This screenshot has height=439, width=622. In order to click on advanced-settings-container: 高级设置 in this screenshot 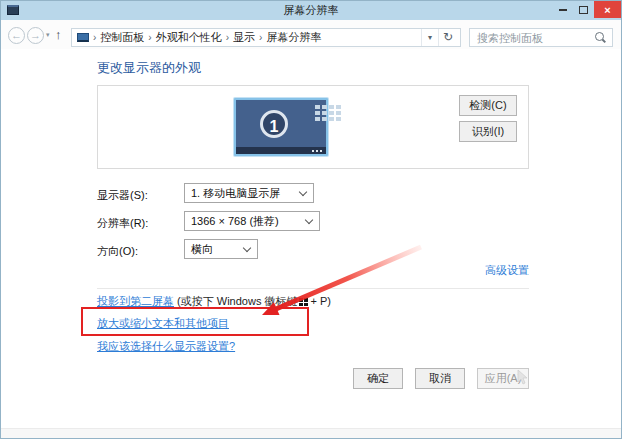, I will do `click(313, 270)`.